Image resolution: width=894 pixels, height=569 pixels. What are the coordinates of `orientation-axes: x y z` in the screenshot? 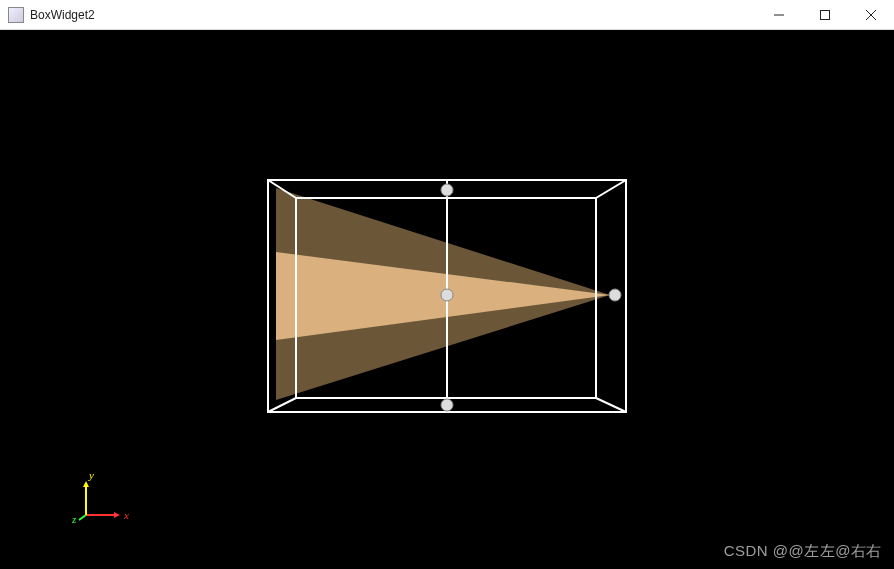 It's located at (100, 499).